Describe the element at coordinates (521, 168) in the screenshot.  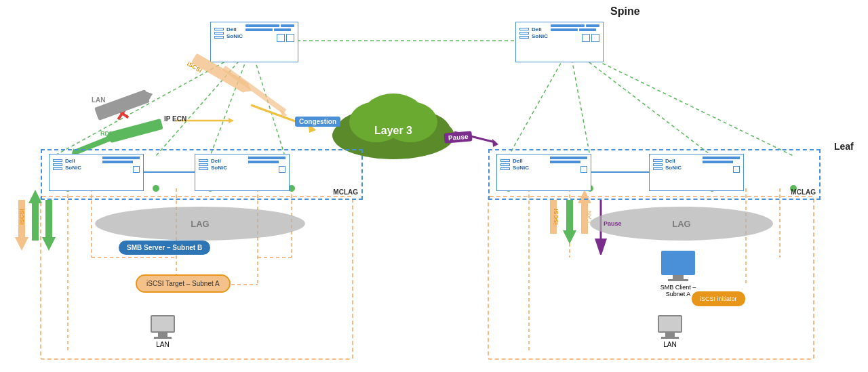
I see `leaf-sw-r1-os: SoNiC` at that location.